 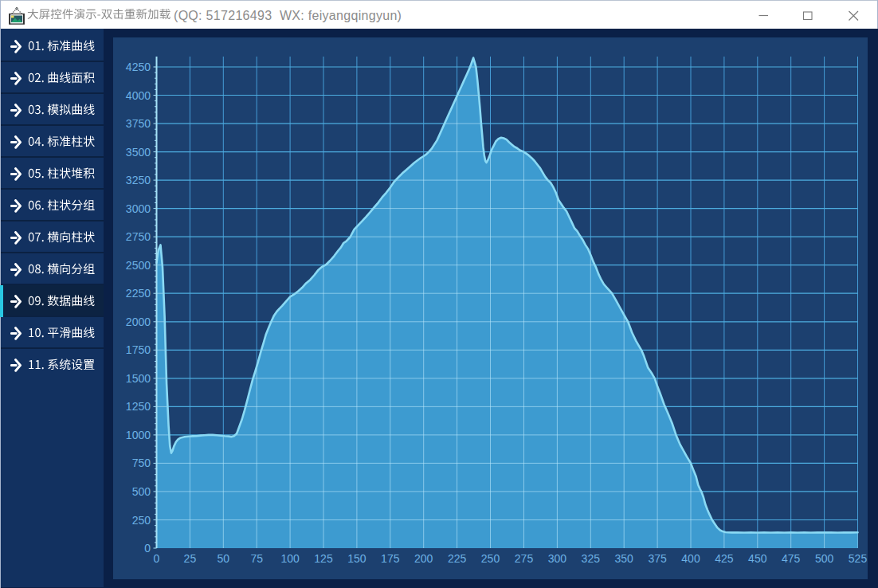 I want to click on svg-text: 25, so click(x=190, y=559).